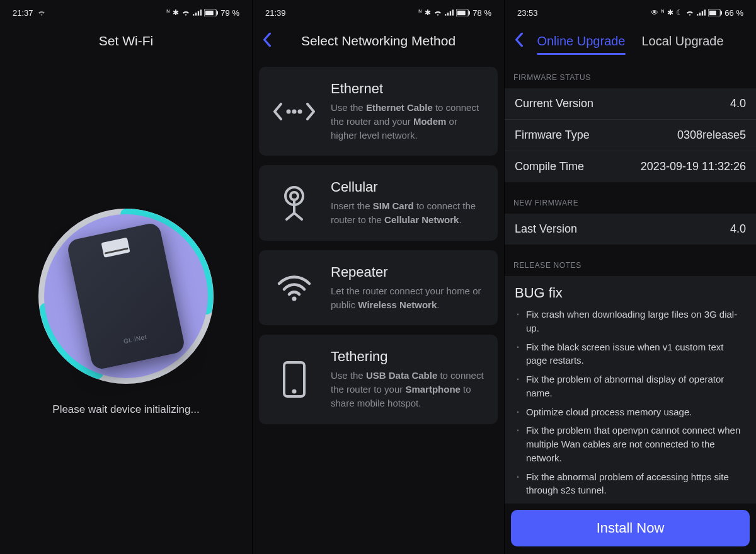  I want to click on device-loading-ring: GL·iNet, so click(126, 296).